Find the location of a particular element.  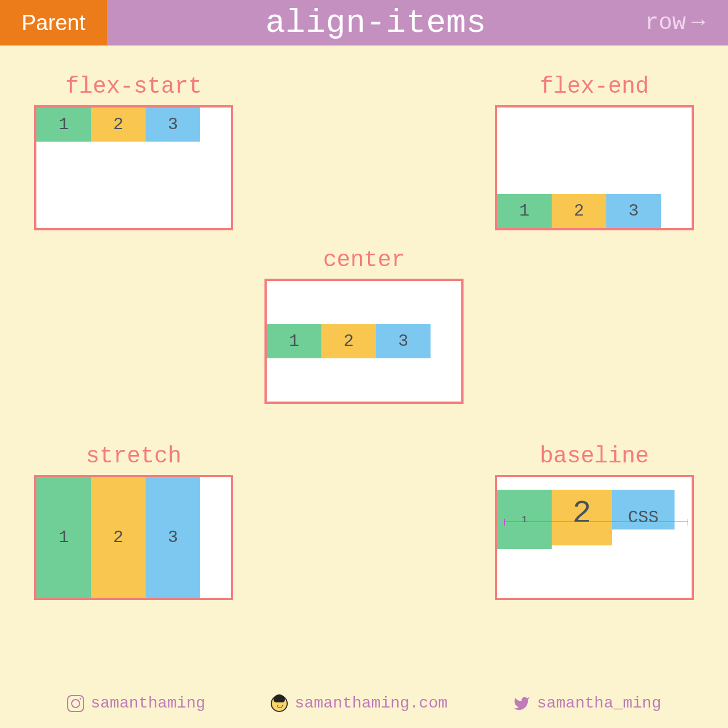

example-stretch: stretch 1 2 3 is located at coordinates (134, 522).